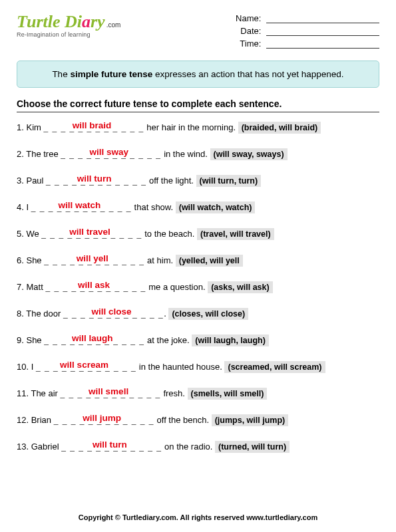 The height and width of the screenshot is (532, 396). Describe the element at coordinates (186, 154) in the screenshot. I see `sentence-post: in the wind.` at that location.